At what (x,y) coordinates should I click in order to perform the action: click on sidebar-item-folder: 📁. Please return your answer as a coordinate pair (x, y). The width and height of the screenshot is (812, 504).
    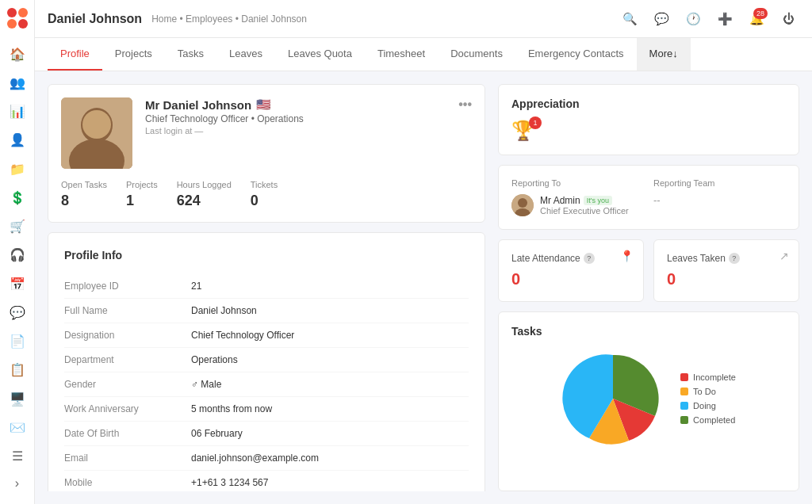
    Looking at the image, I should click on (17, 169).